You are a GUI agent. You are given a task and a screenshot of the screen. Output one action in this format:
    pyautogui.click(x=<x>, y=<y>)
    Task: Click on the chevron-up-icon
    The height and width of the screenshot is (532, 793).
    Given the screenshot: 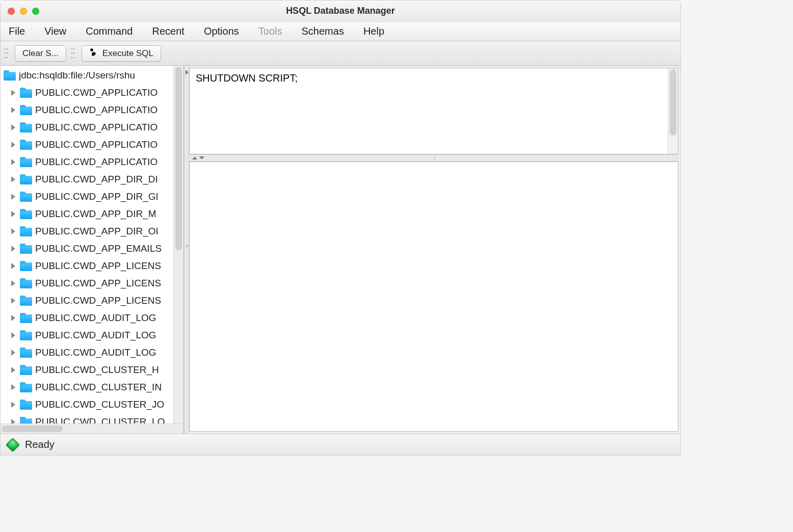 What is the action you would take?
    pyautogui.click(x=195, y=158)
    